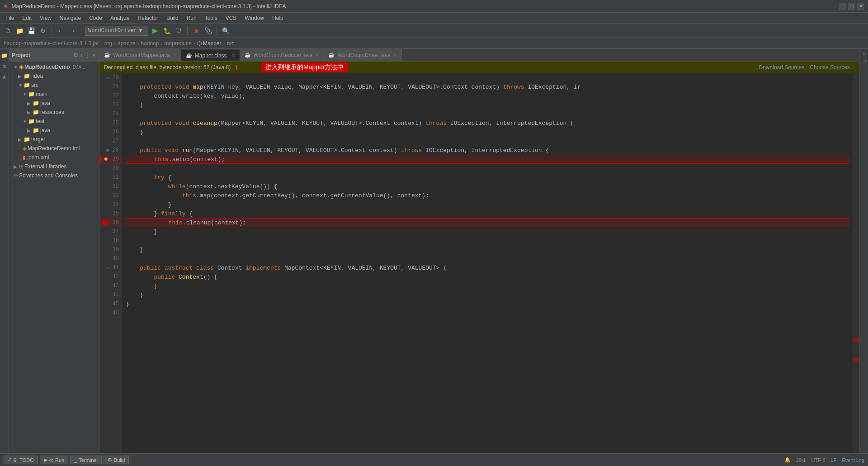  I want to click on menu-code: Code, so click(96, 18).